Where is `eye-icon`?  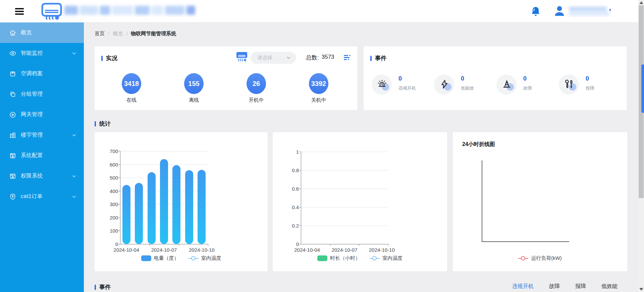
eye-icon is located at coordinates (13, 53).